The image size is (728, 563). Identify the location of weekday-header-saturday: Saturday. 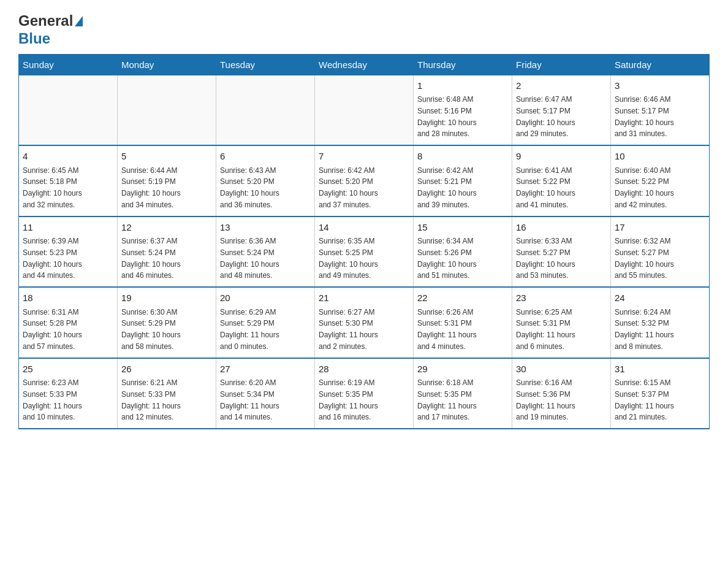
(661, 64).